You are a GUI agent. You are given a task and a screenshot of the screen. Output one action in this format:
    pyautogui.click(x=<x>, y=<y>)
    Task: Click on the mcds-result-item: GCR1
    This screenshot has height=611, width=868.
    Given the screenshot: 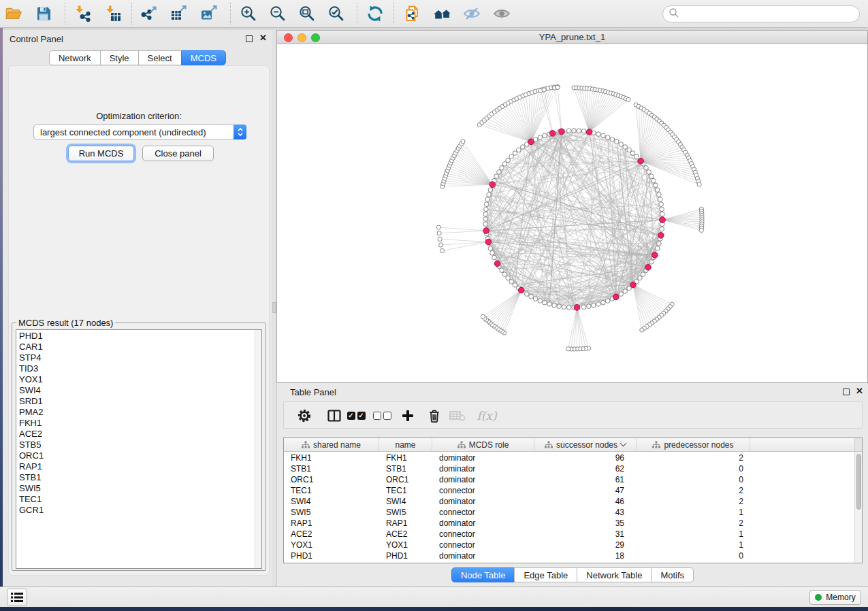 What is the action you would take?
    pyautogui.click(x=140, y=510)
    